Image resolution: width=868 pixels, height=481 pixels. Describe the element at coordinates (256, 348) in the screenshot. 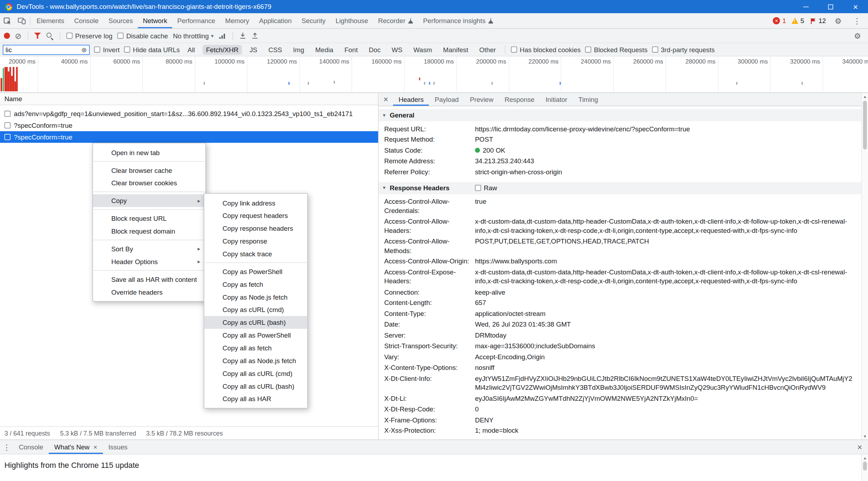

I see `menu-item-copy-all-as-fetch: Copy all as fetch` at that location.